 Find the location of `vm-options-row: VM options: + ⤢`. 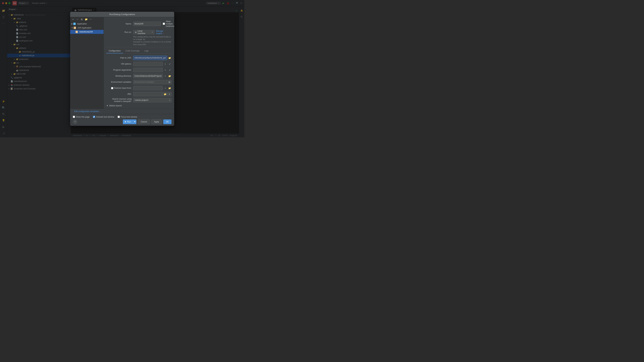

vm-options-row: VM options: + ⤢ is located at coordinates (139, 64).